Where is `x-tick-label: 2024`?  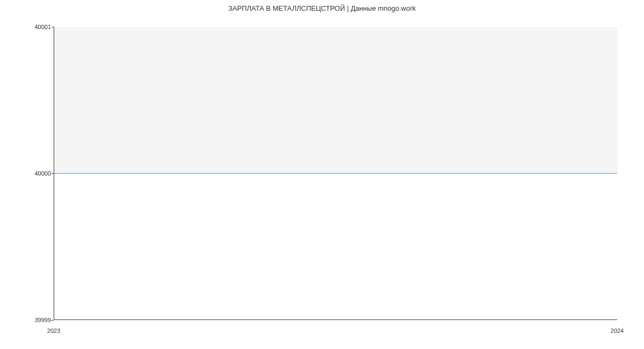
x-tick-label: 2024 is located at coordinates (617, 331).